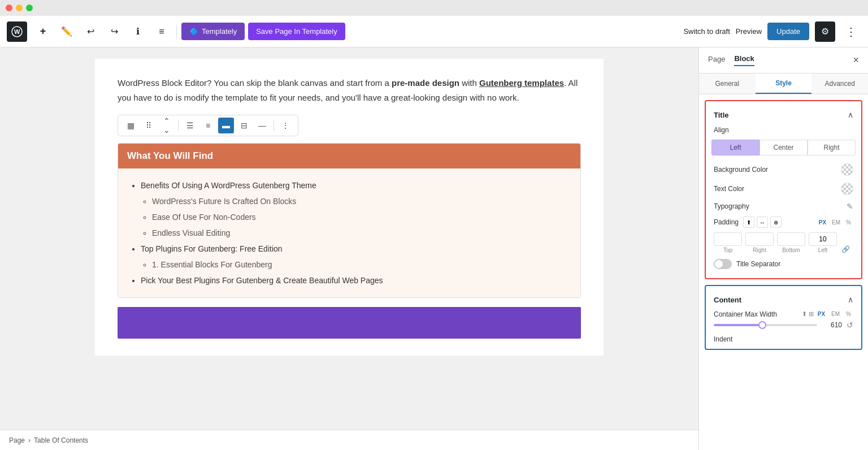 This screenshot has height=450, width=868. Describe the element at coordinates (208, 126) in the screenshot. I see `align-center-icon: ≡` at that location.